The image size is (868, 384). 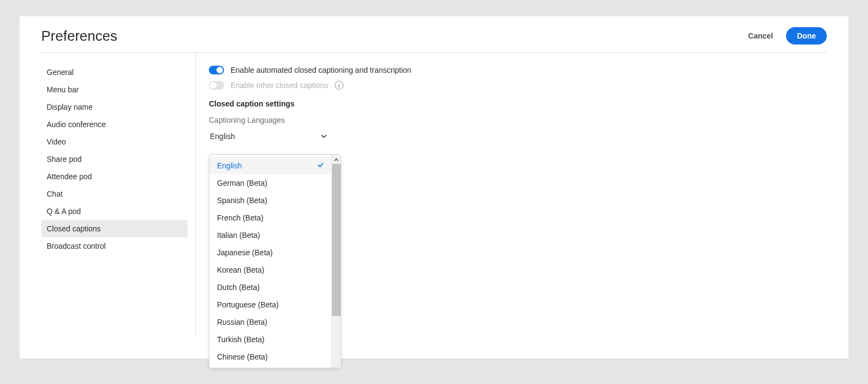 What do you see at coordinates (270, 339) in the screenshot?
I see `language-option: Turkish (Beta)` at bounding box center [270, 339].